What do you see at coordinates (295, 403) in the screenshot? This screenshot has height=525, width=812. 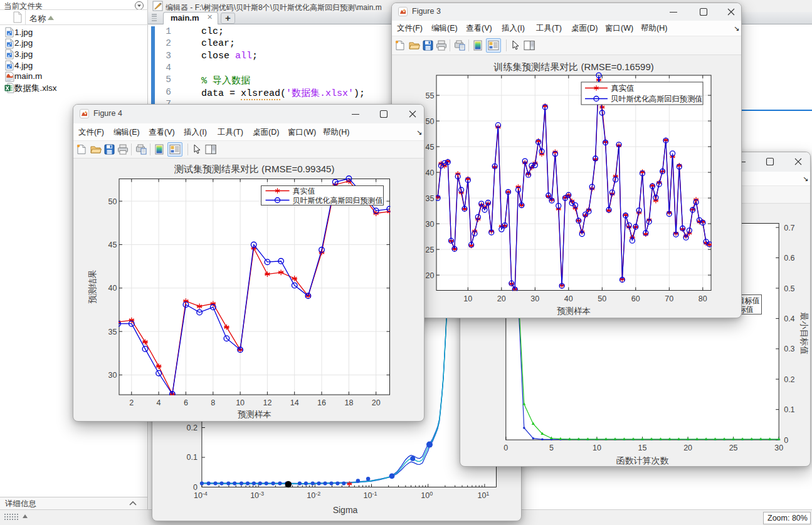 I see `svg-text: 14` at bounding box center [295, 403].